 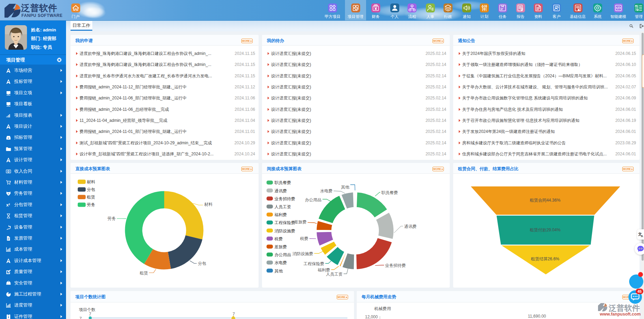 I want to click on svg-text: 租赁付款29.04%, so click(x=545, y=230).